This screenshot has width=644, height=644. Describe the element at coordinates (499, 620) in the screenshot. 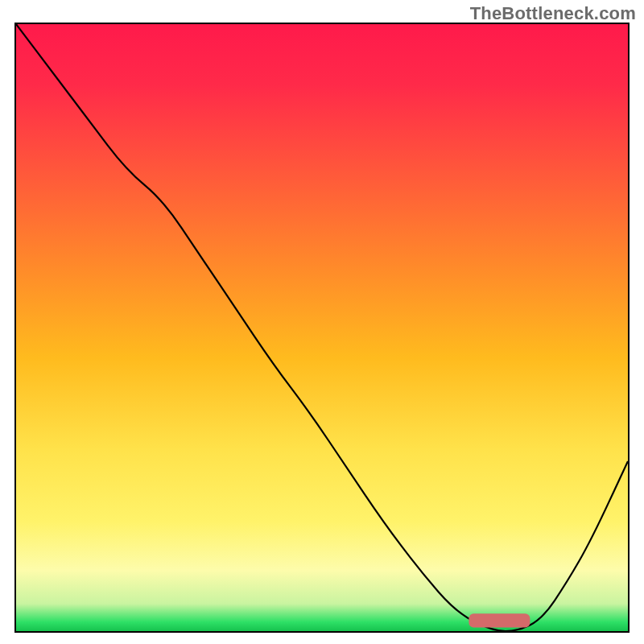

I see `optimal-zone-marker` at that location.